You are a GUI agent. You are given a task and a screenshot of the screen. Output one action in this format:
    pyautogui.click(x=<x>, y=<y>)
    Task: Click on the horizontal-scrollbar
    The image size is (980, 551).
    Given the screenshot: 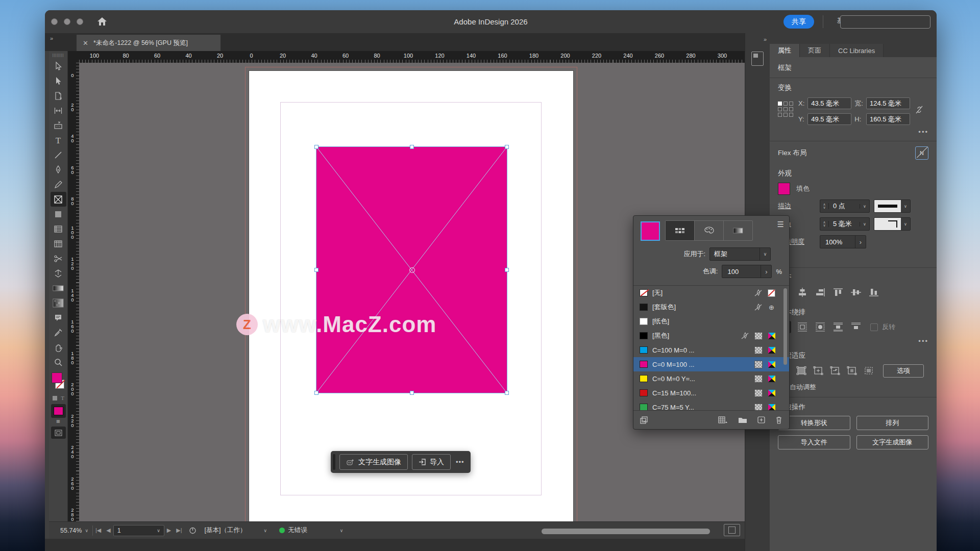 What is the action you would take?
    pyautogui.click(x=626, y=532)
    